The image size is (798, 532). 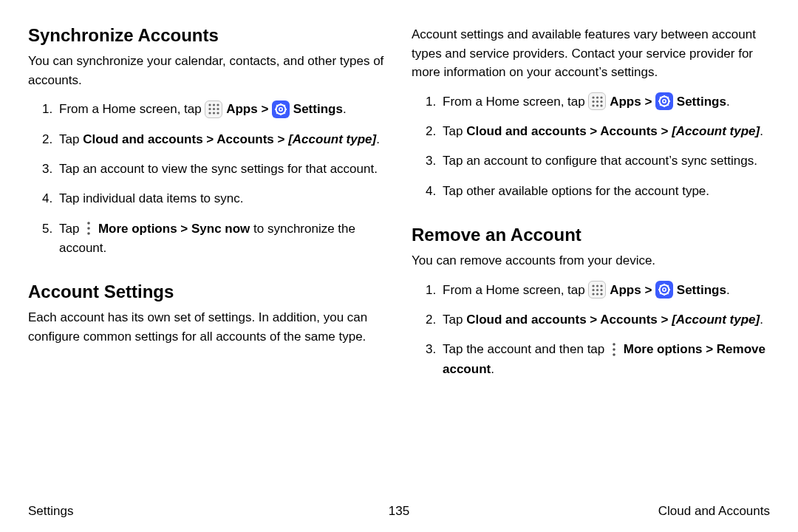 I want to click on page-number: 135, so click(x=399, y=511).